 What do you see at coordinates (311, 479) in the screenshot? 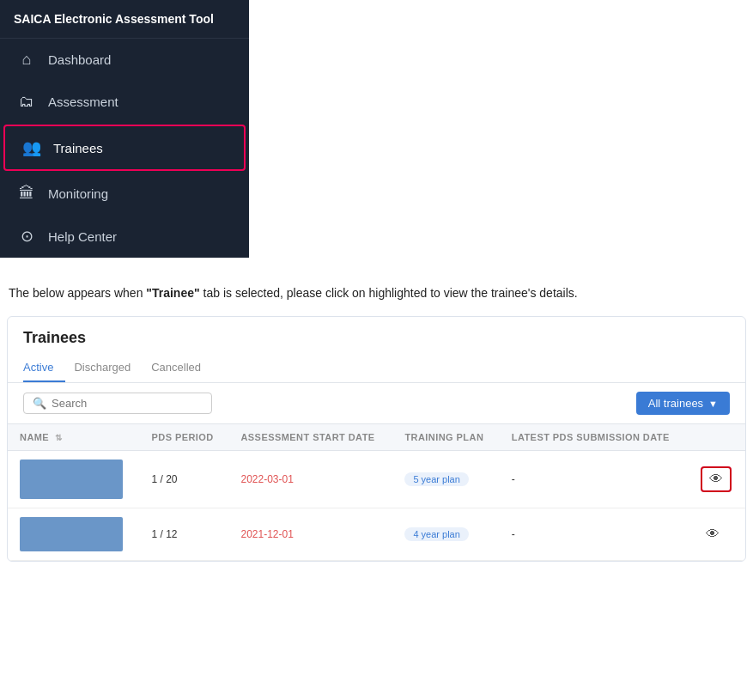
I see `cell-assessment-start-date: 2022-03-01` at bounding box center [311, 479].